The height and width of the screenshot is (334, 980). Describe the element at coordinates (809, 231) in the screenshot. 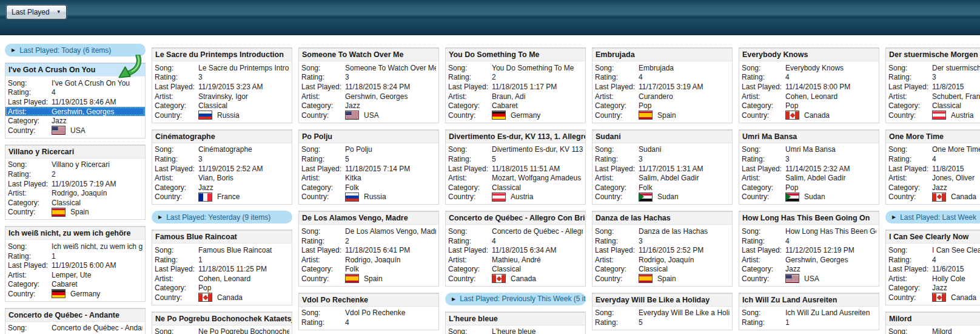

I see `field-row-song: Song:How Long Has This Been Going On` at that location.